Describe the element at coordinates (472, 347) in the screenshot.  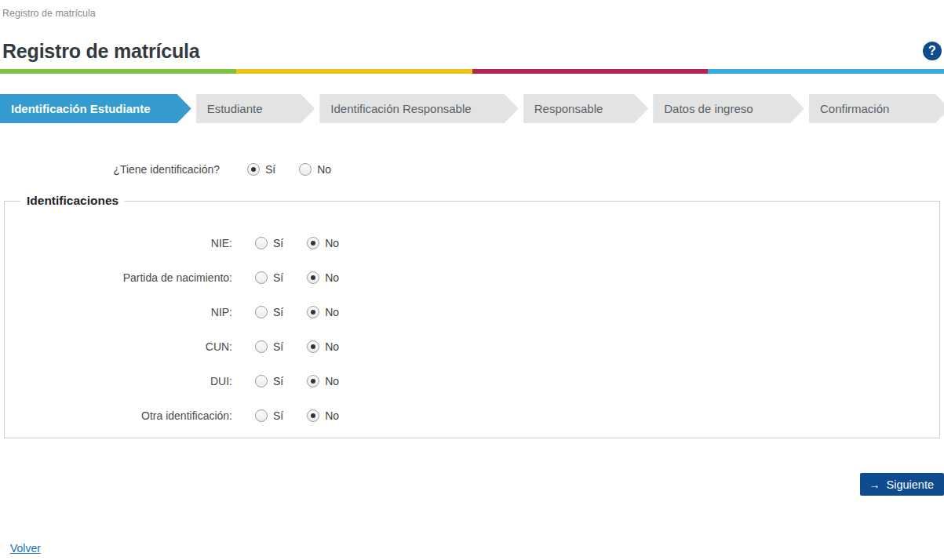
I see `row-cun: CUN: Sí No` at that location.